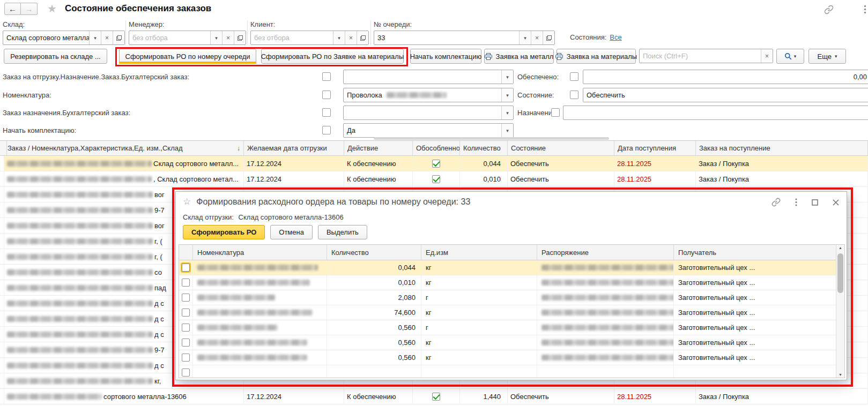  I want to click on vertical-scrollbar: ▲ ▼, so click(840, 311).